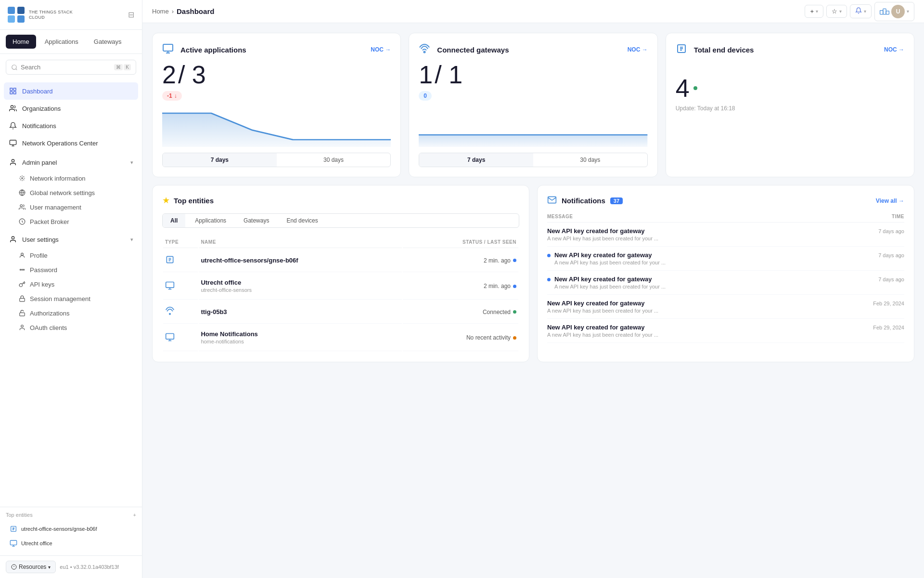  Describe the element at coordinates (898, 12) in the screenshot. I see `avatar: U` at that location.